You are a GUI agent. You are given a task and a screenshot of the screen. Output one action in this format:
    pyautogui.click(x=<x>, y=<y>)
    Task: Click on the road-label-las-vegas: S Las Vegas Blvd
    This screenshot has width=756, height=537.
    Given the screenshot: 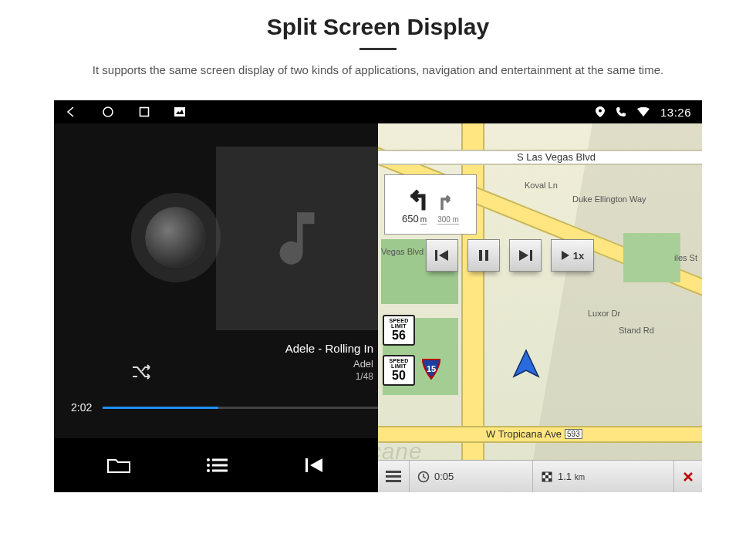 What is the action you would take?
    pyautogui.click(x=556, y=157)
    